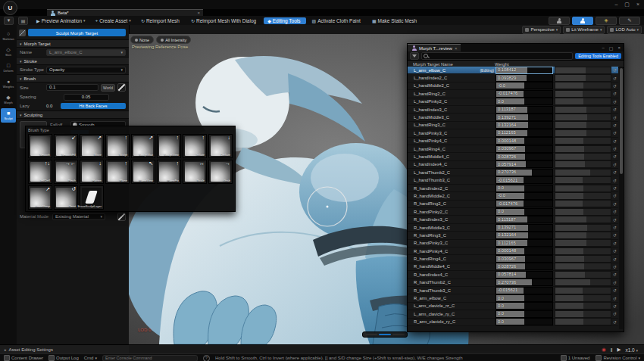  I want to click on sculpt-morph-target-button: Sculpt Morph Target, so click(77, 33).